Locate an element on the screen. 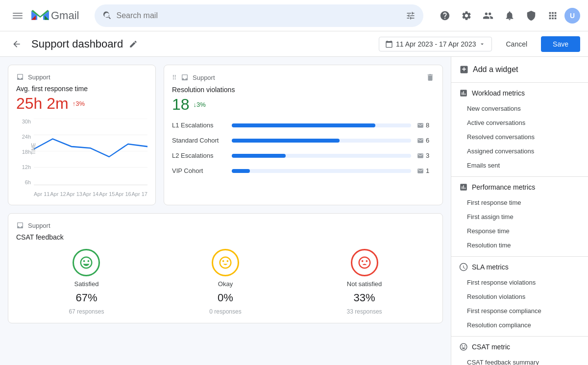 Image resolution: width=588 pixels, height=365 pixels. workspace-icon is located at coordinates (531, 16).